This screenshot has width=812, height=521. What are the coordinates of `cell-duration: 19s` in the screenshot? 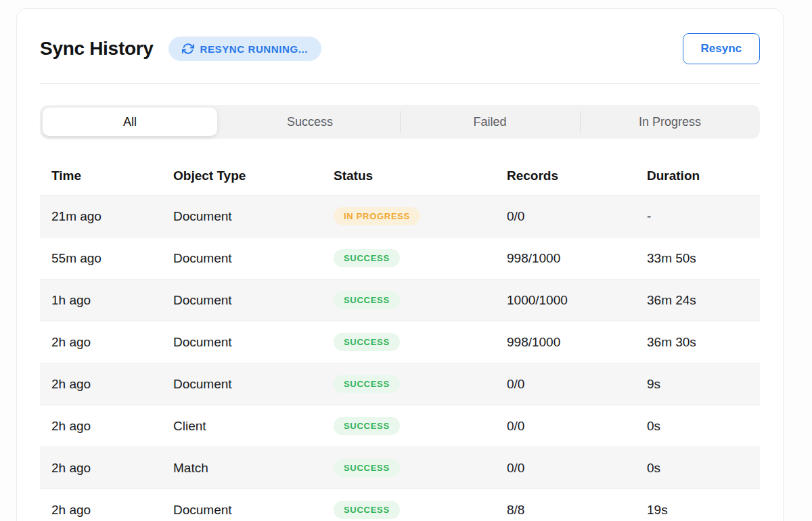 It's located at (704, 510).